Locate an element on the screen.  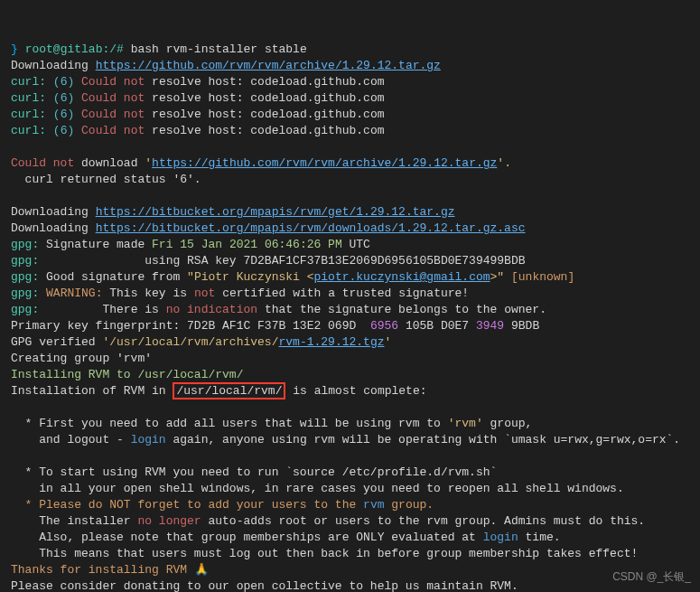
gpg-warning: WARNING: is located at coordinates (74, 293).